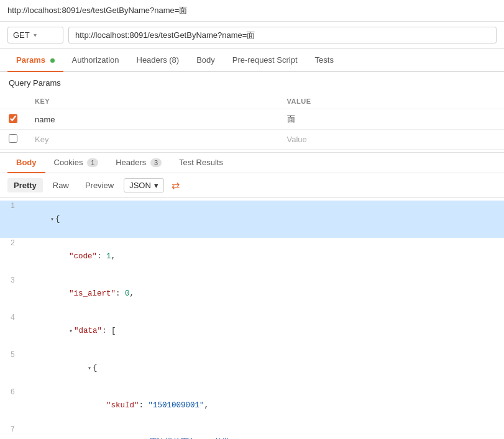 The height and width of the screenshot is (439, 504). I want to click on method-label: GET, so click(21, 35).